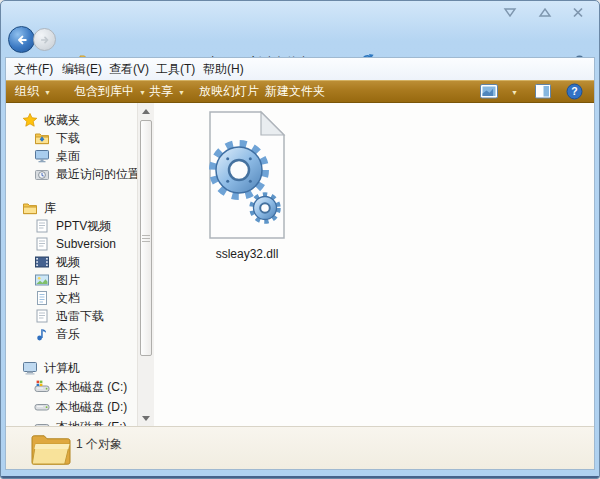 Image resolution: width=600 pixels, height=479 pixels. What do you see at coordinates (51, 448) in the screenshot?
I see `folder-large-icon` at bounding box center [51, 448].